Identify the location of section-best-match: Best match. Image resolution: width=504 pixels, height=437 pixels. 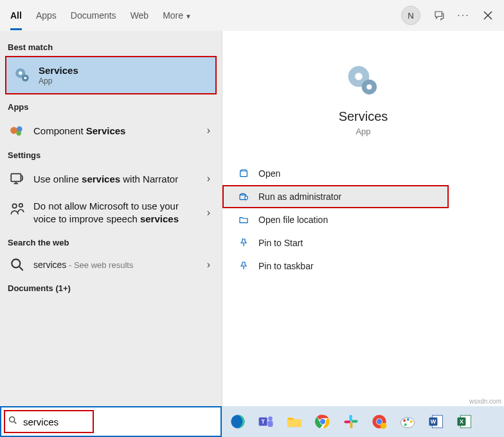
(111, 46).